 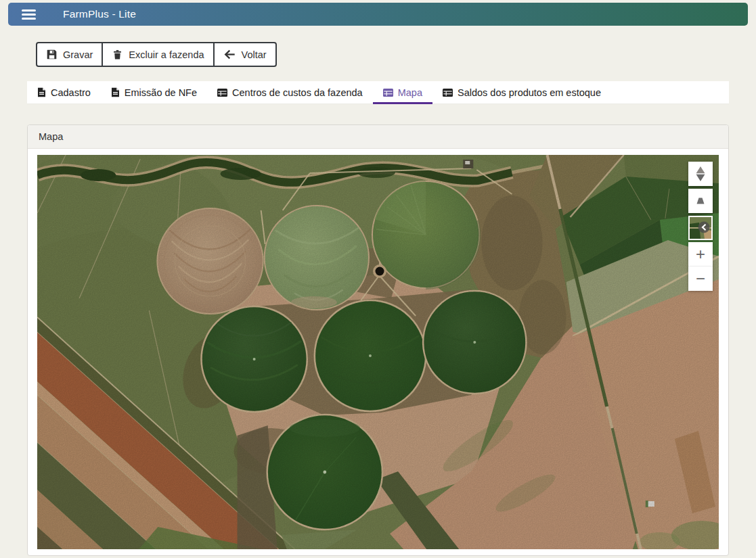 I want to click on zoom-out-button: −, so click(x=701, y=279).